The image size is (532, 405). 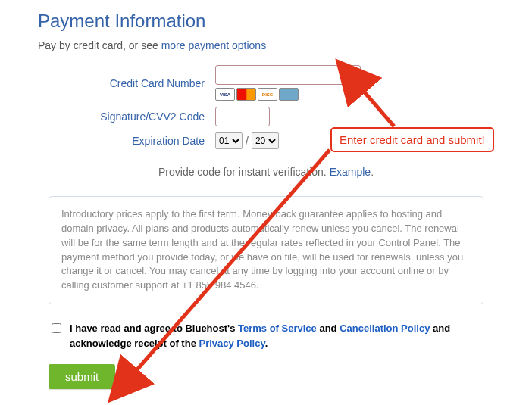 I want to click on card-icons: VISA DISC, so click(x=288, y=94).